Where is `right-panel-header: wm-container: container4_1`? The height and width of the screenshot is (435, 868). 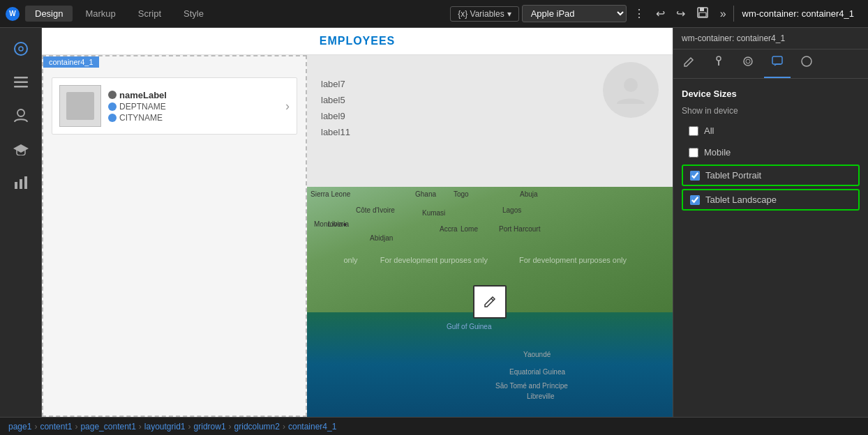
right-panel-header: wm-container: container4_1 is located at coordinates (770, 39).